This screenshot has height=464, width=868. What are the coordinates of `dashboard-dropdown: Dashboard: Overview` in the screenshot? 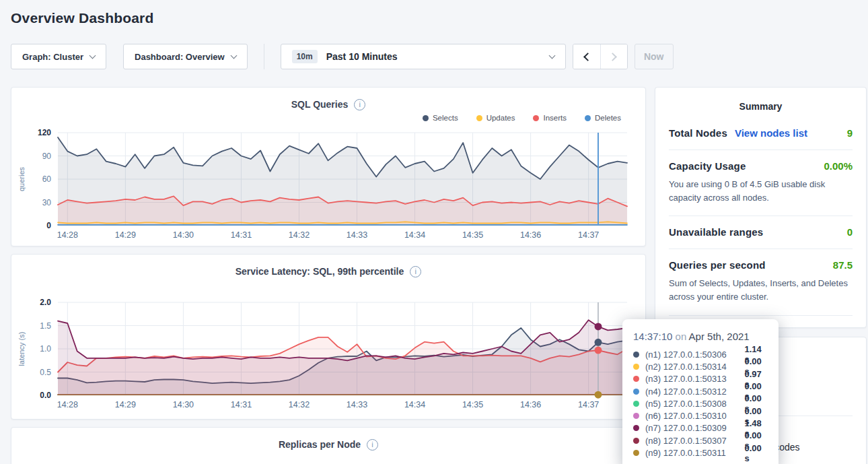 It's located at (186, 57).